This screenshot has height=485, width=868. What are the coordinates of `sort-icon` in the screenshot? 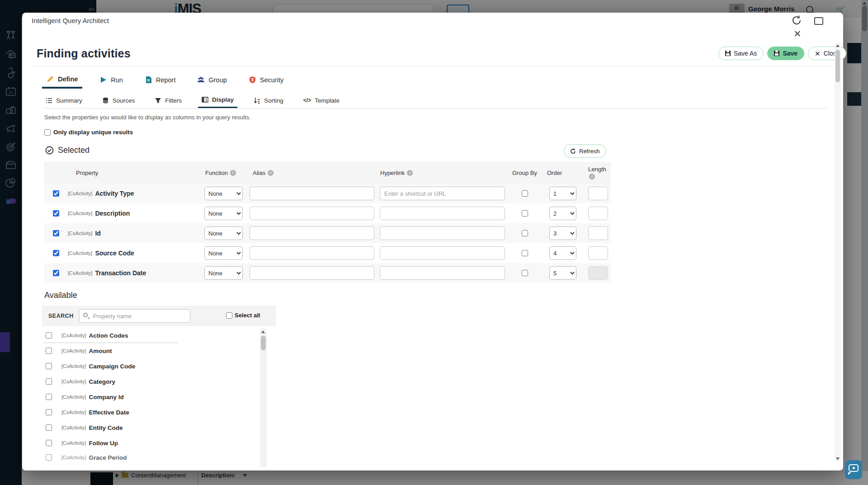 It's located at (257, 100).